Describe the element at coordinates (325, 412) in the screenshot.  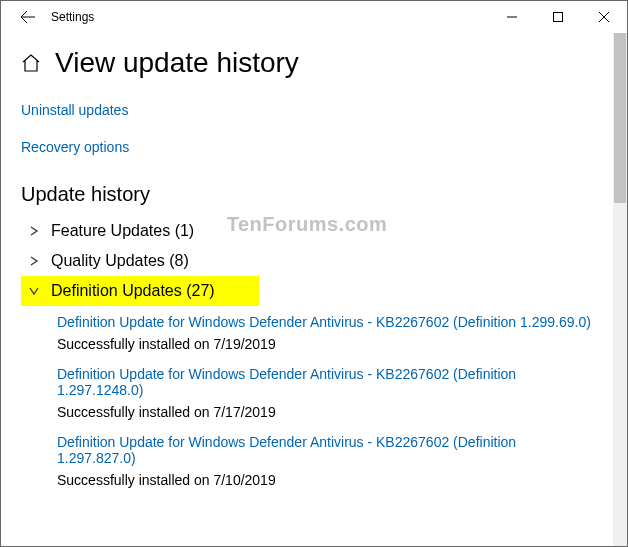
I see `update-status: Successfully installed on 7/17/2019` at that location.